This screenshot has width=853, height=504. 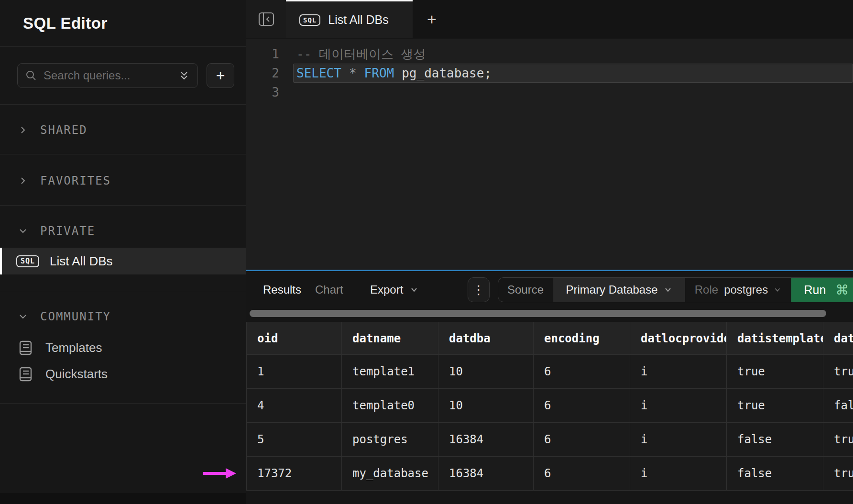 What do you see at coordinates (678, 339) in the screenshot?
I see `table-header-cell: datlocprovider` at bounding box center [678, 339].